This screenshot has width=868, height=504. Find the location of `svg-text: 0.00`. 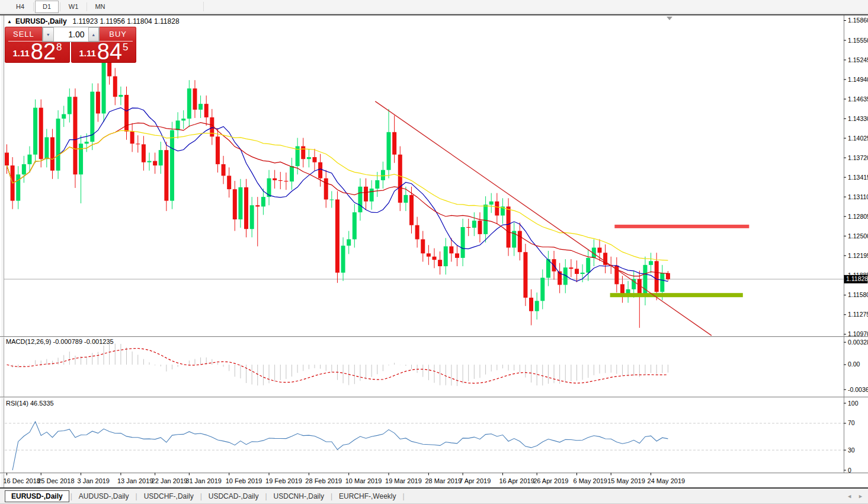

svg-text: 0.00 is located at coordinates (854, 364).